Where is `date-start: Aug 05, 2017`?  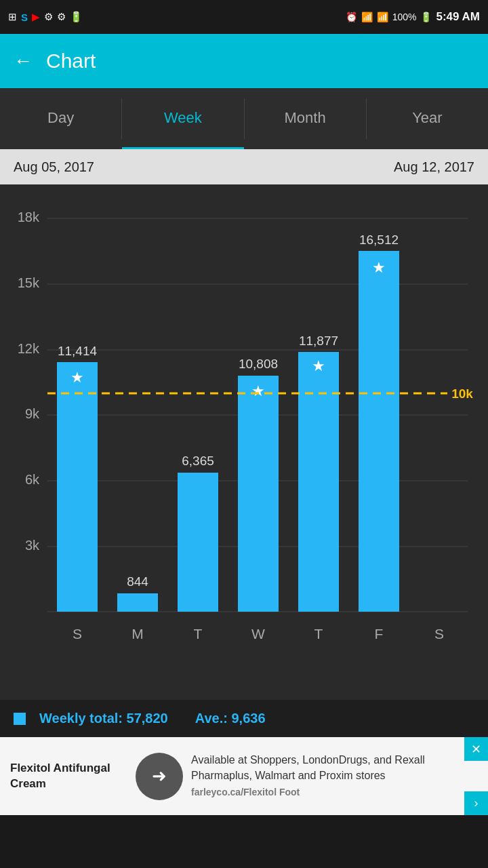
date-start: Aug 05, 2017 is located at coordinates (54, 167).